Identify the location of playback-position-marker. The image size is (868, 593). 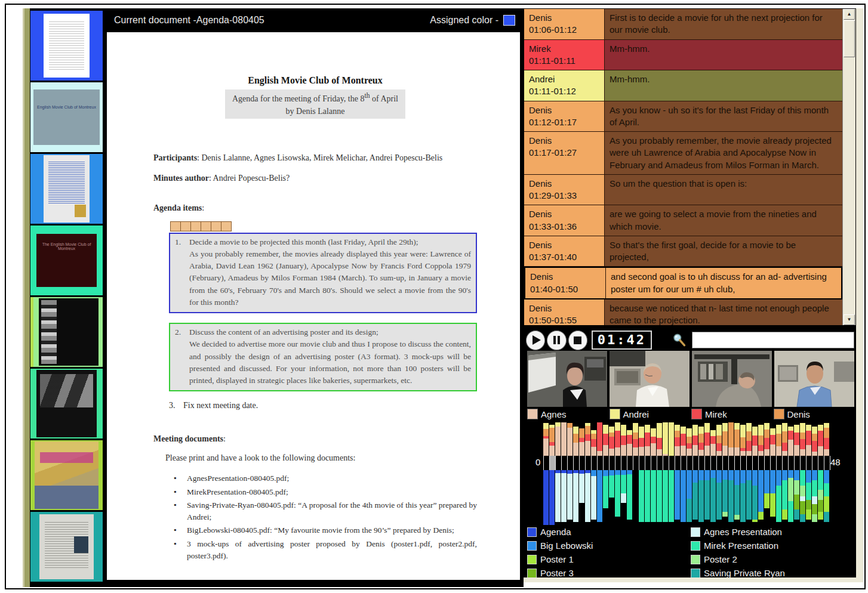
(553, 463).